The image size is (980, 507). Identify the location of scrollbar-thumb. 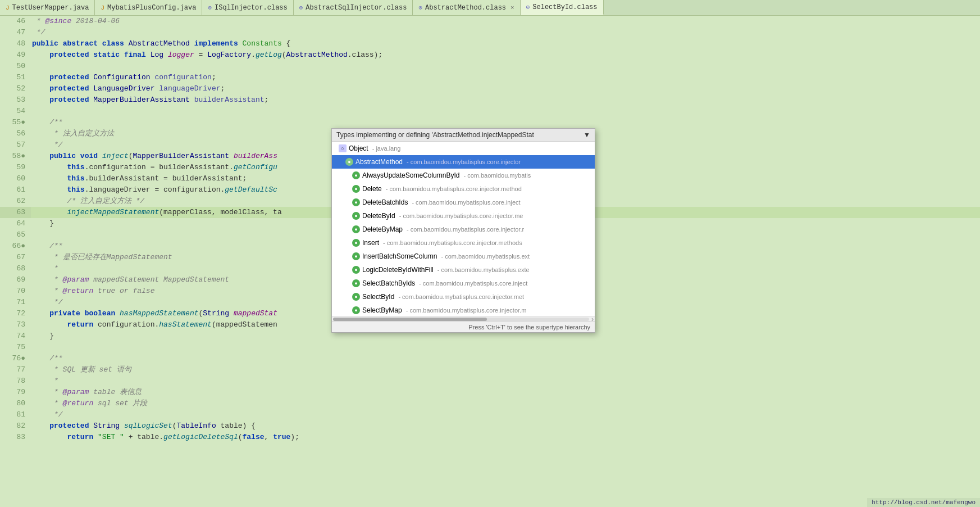
(410, 319).